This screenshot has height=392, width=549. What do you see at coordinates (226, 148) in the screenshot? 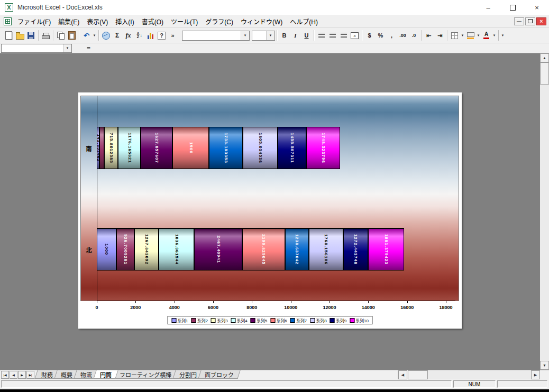
I see `bar-segment-系列7-南: 1733.183353` at bounding box center [226, 148].